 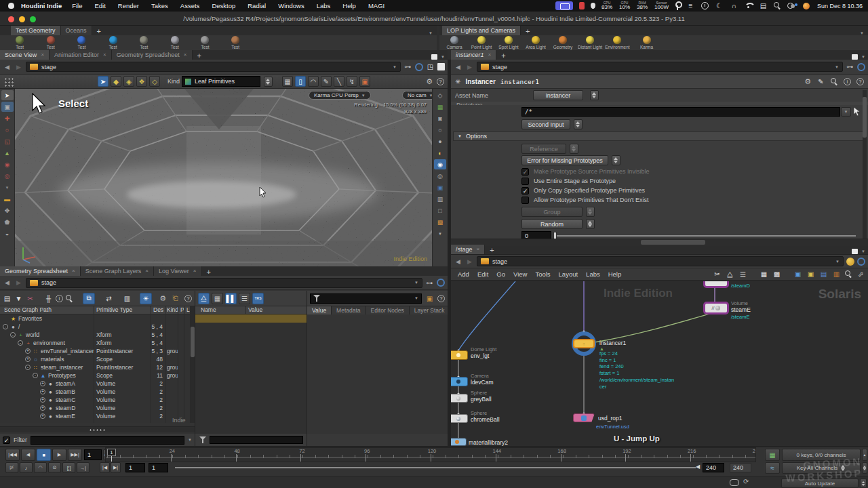 I want to click on menu-item: Help, so click(x=349, y=5).